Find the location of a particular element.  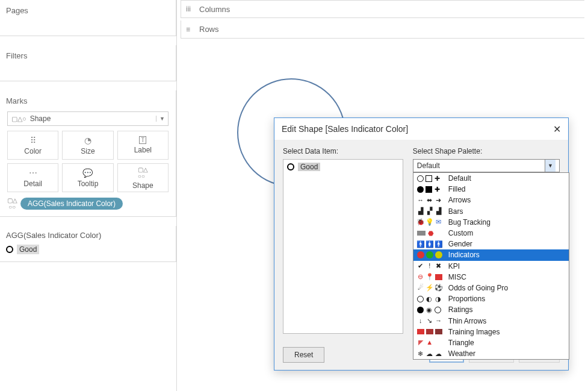

mark-type-value: Shape is located at coordinates (41, 119).